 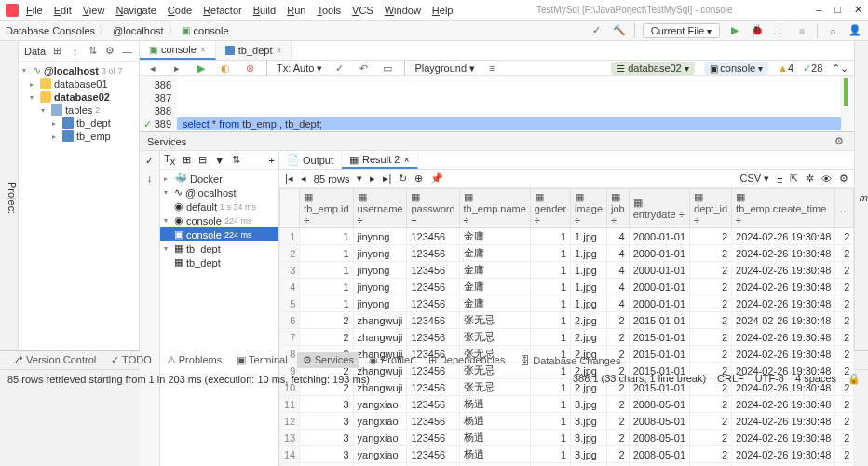 I want to click on bottom-tab-todo: ✓ TODO, so click(x=130, y=360).